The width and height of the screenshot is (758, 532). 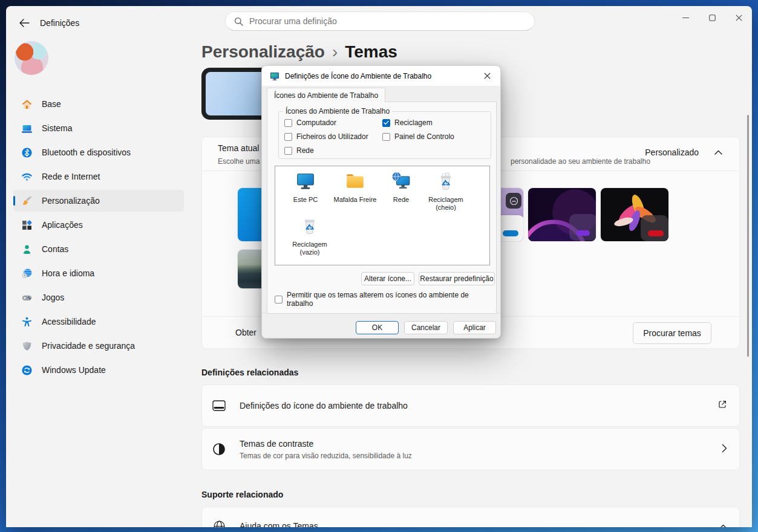 I want to click on sidebar-item-bluetooth: Bluetooth e dispositivos, so click(x=99, y=152).